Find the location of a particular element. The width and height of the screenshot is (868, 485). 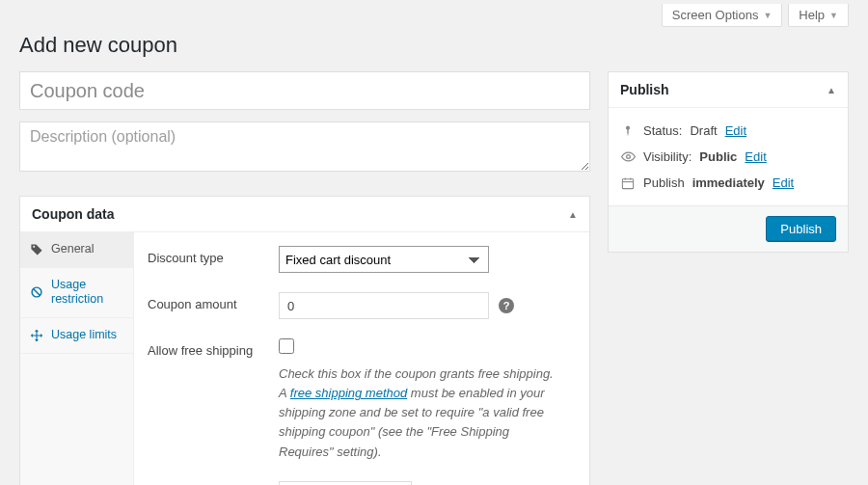

ban-icon is located at coordinates (37, 292).